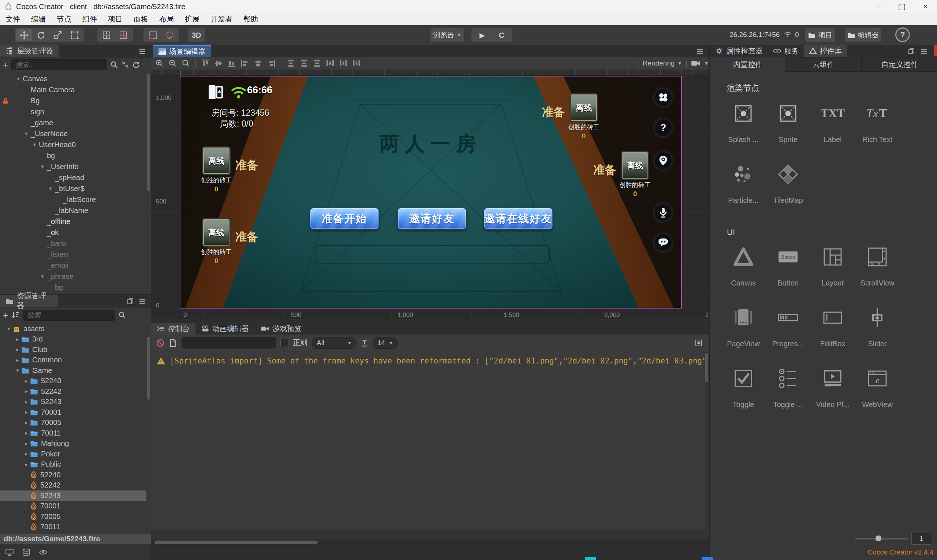 This screenshot has height=560, width=937. I want to click on hierarchy-scrollbar, so click(149, 132).